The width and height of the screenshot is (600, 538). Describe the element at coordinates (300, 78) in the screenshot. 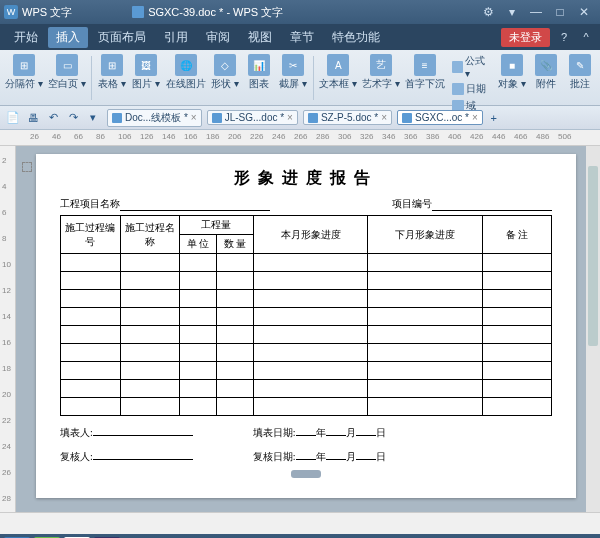

I see `ribbon-toolbar: ⊞分隔符 ▾▭空白页 ▾⊞表格 ▾🖼图片 ▾🌐在线图片◇形状 ▾📊图表✂截屏 ▾…` at that location.